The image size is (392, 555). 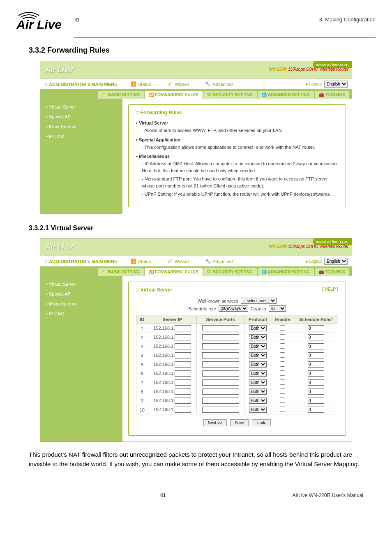 What do you see at coordinates (332, 95) in the screenshot?
I see `tab-toolbox: 🧰TOOLBOX` at bounding box center [332, 95].